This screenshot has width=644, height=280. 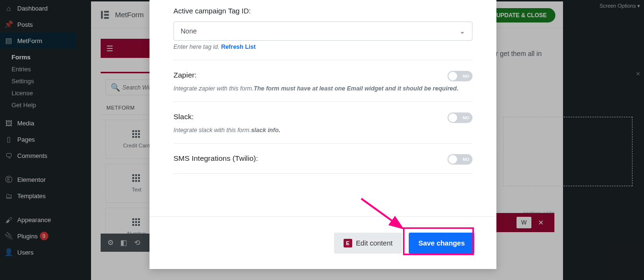 What do you see at coordinates (460, 76) in the screenshot?
I see `zapier-toggle: NO` at bounding box center [460, 76].